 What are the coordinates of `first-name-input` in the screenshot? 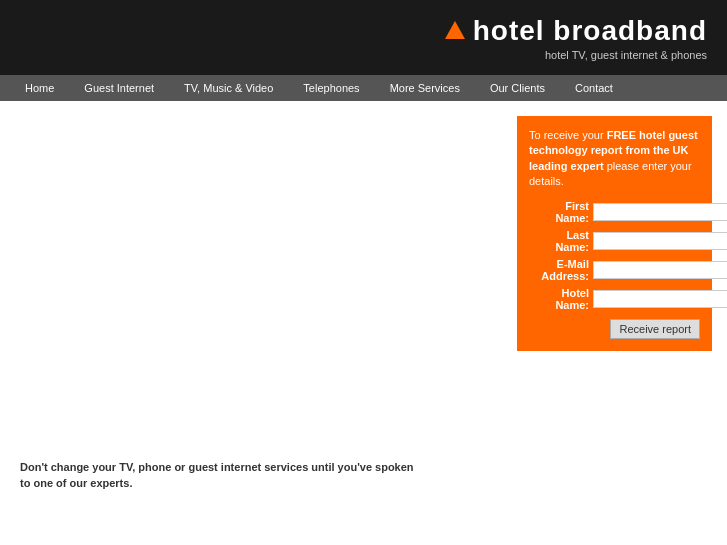 It's located at (660, 212).